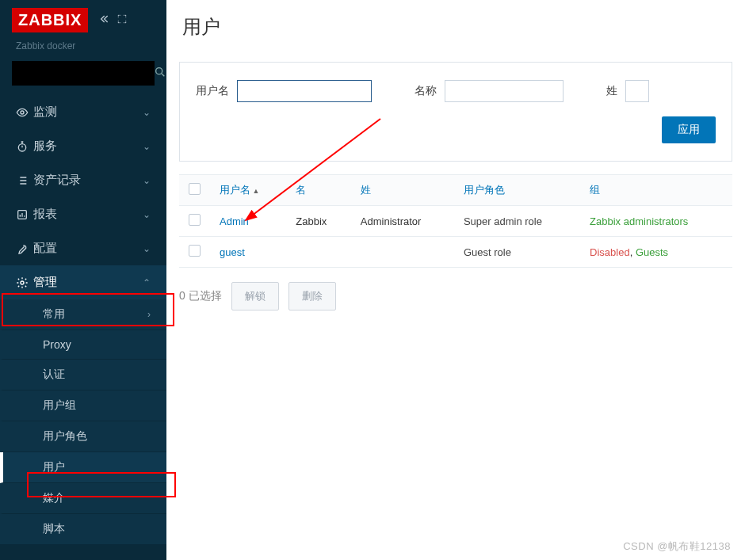  Describe the element at coordinates (83, 181) in the screenshot. I see `nav-inventory: 资产记录 ⌄` at that location.